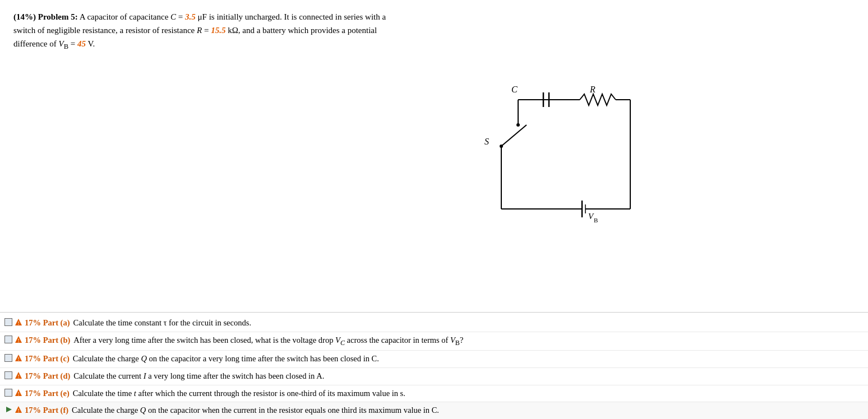  Describe the element at coordinates (256, 411) in the screenshot. I see `part-f-text: Calculate the charge Q on the capacitor …` at that location.